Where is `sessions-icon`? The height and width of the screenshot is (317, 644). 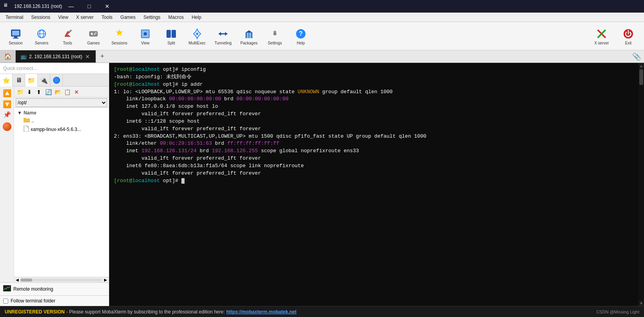
sessions-icon is located at coordinates (119, 34).